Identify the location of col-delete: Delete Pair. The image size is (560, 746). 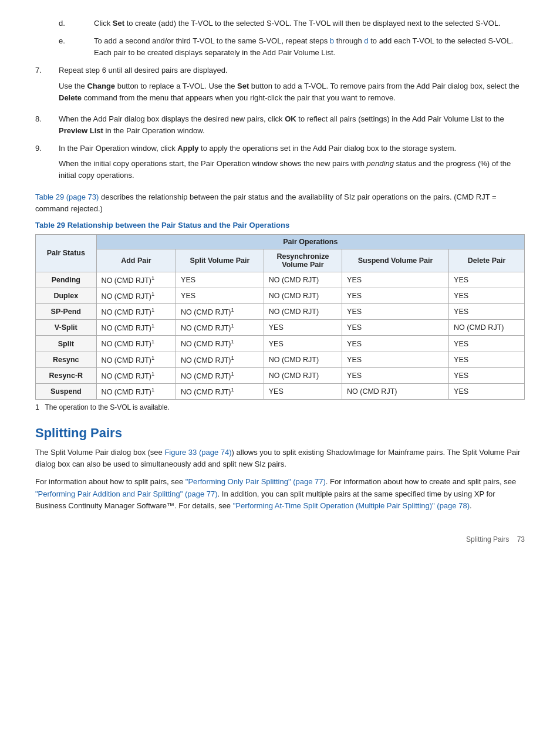
(487, 261).